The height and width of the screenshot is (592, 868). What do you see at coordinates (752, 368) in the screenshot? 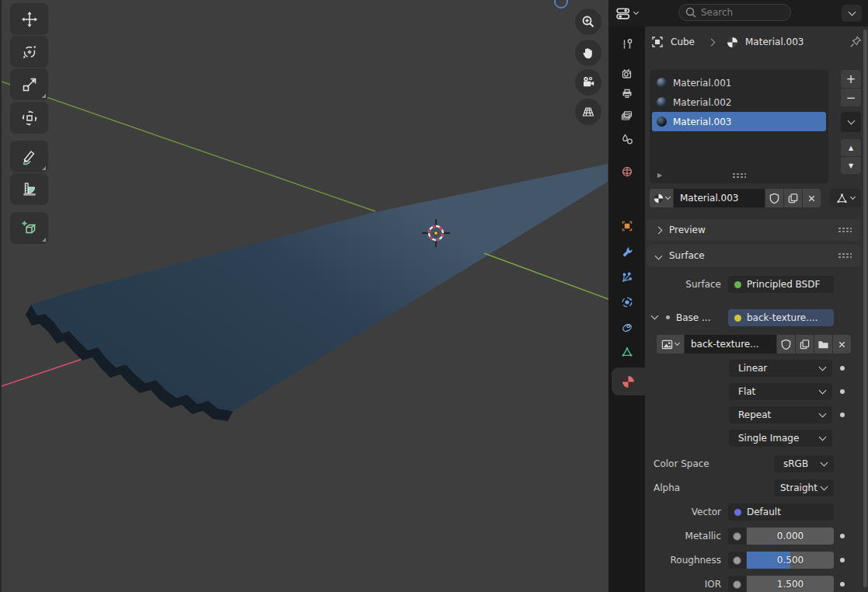
I see `interpolation-value: Linear` at bounding box center [752, 368].